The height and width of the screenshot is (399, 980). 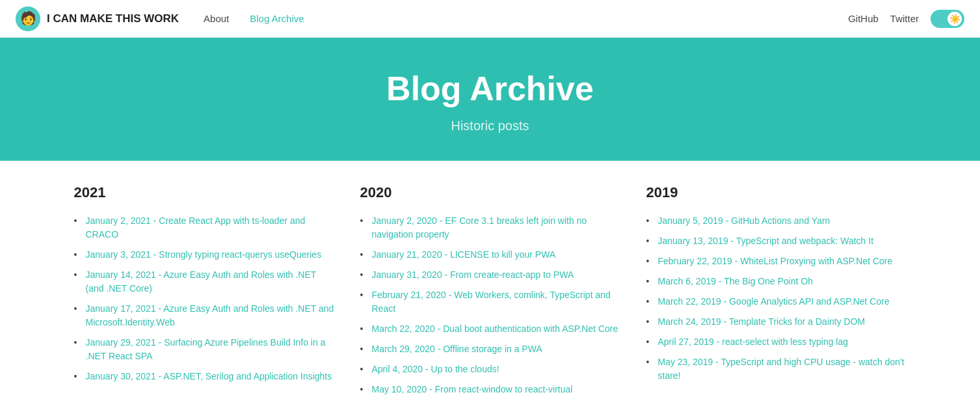 I want to click on list-item: April 27, 2019 - react-select with less …, so click(x=776, y=342).